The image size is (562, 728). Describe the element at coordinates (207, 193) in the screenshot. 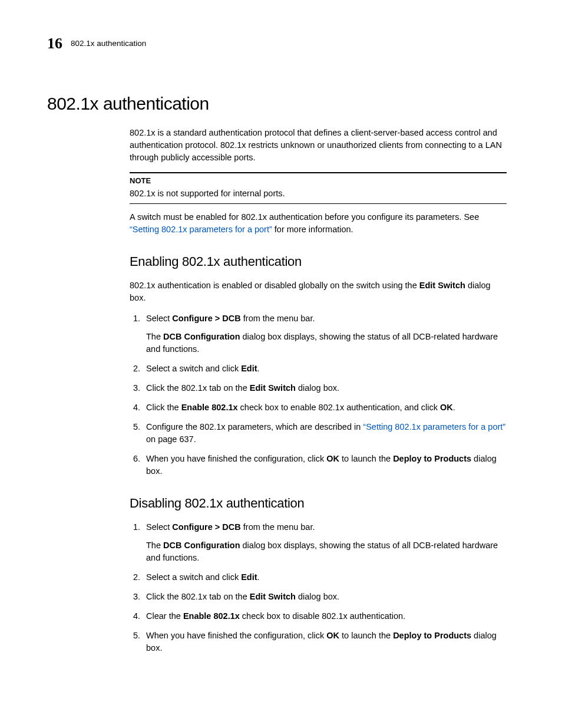

I see `note-text: 802.1x is not supported for internal por…` at that location.